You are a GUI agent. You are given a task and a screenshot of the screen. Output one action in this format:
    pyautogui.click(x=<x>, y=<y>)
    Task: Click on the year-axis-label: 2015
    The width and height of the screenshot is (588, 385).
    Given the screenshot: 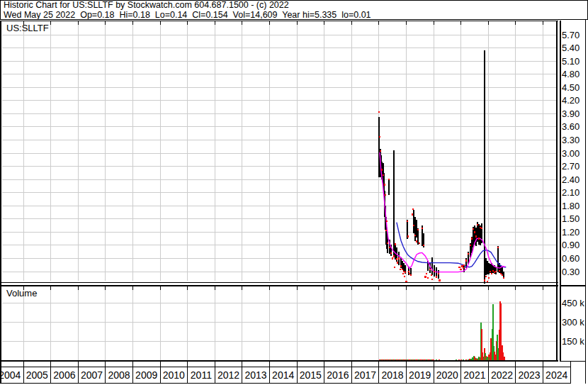 What is the action you would take?
    pyautogui.click(x=310, y=375)
    